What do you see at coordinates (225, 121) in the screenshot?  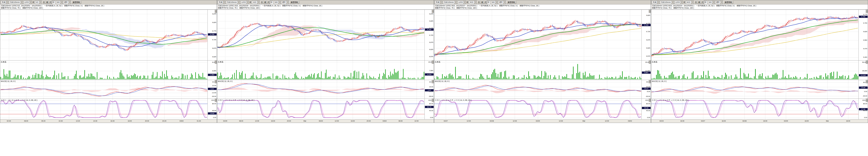 I see `time-axis-label: 02/29` at bounding box center [225, 121].